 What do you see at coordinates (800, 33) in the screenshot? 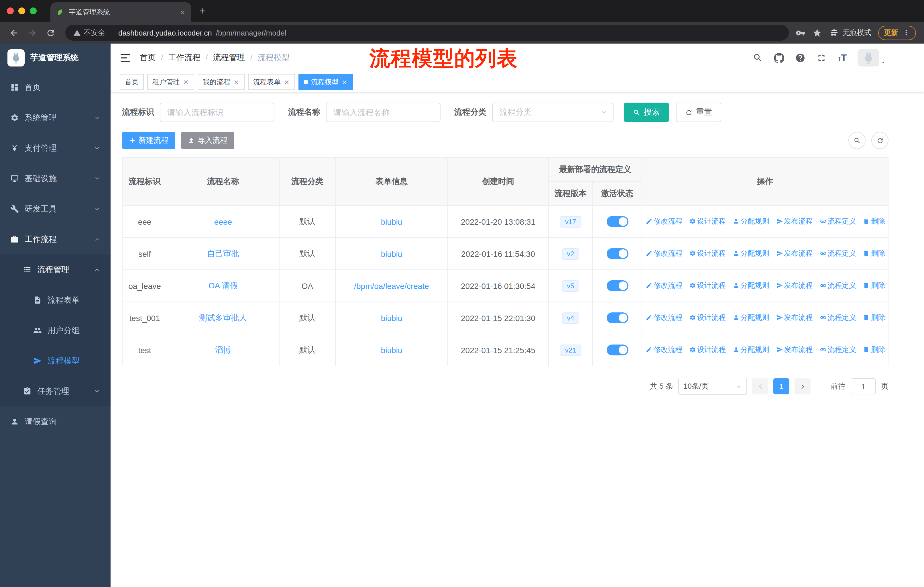
I see `password-key-icon` at bounding box center [800, 33].